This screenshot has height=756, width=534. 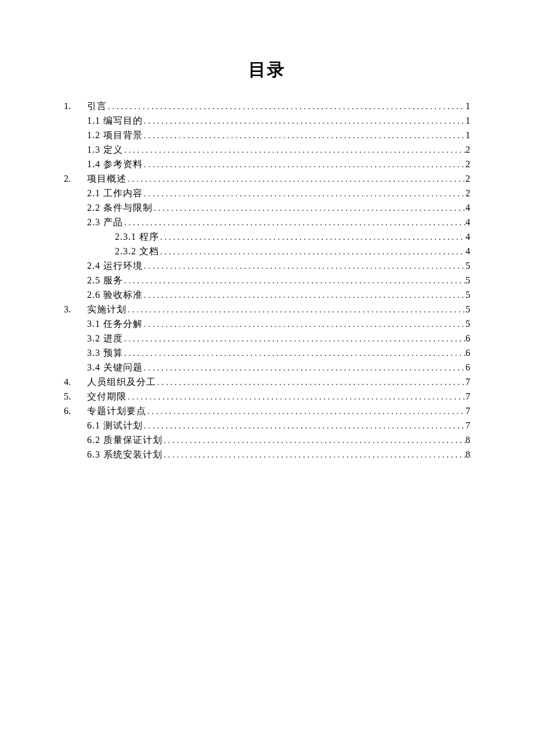 I want to click on toc-number: 6., so click(x=75, y=411).